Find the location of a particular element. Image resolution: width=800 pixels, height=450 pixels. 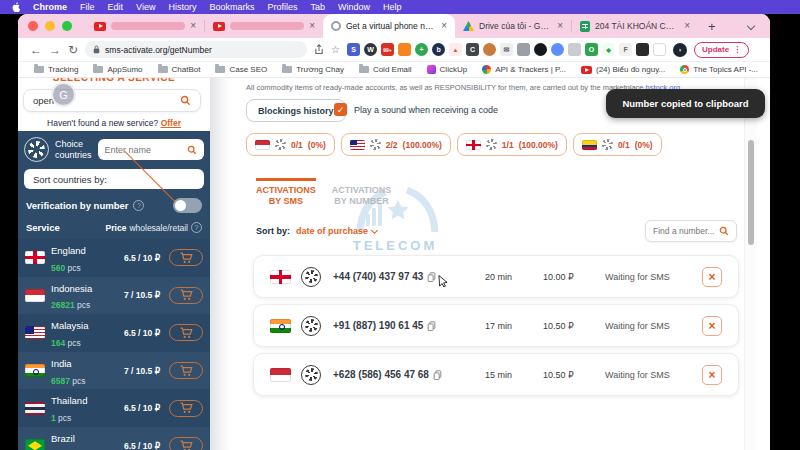

extension-icon: ▲ is located at coordinates (456, 50).